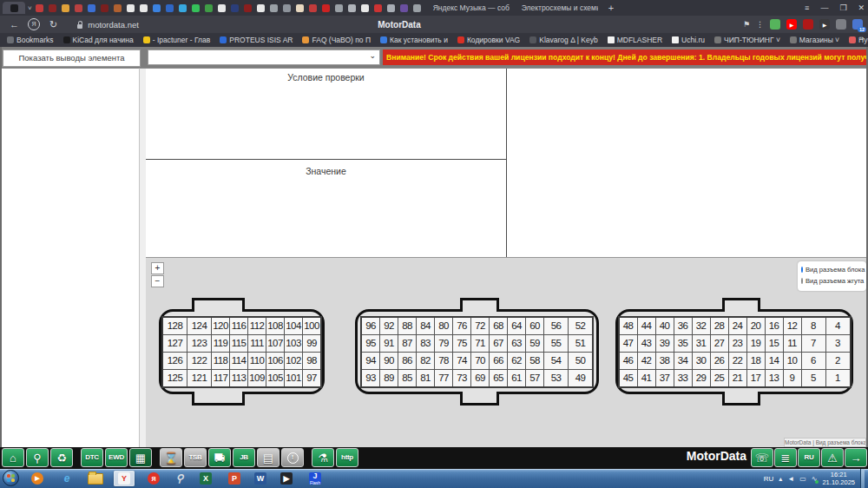  Describe the element at coordinates (220, 360) in the screenshot. I see `pin-118: 118` at that location.